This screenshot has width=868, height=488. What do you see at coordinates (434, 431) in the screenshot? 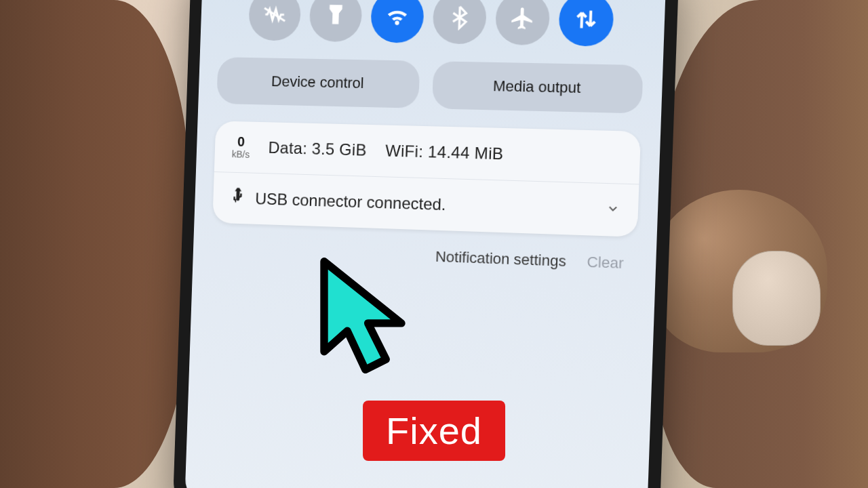
I see `fixed-badge-label: Fixed` at bounding box center [434, 431].